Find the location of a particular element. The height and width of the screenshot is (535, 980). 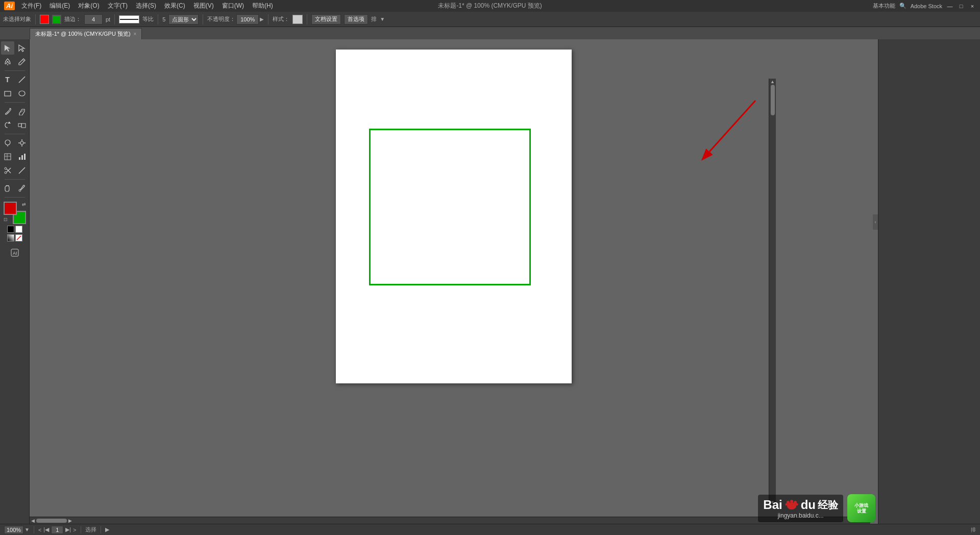

ellipse-tool-button is located at coordinates (22, 93).